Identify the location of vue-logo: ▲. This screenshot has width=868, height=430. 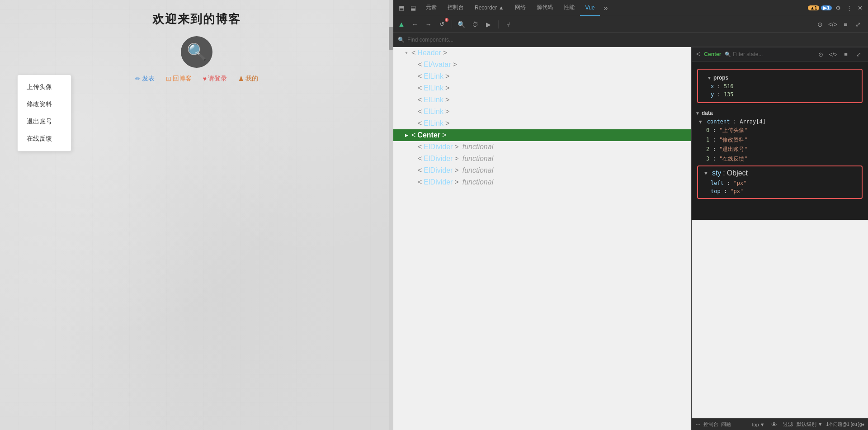
(401, 24).